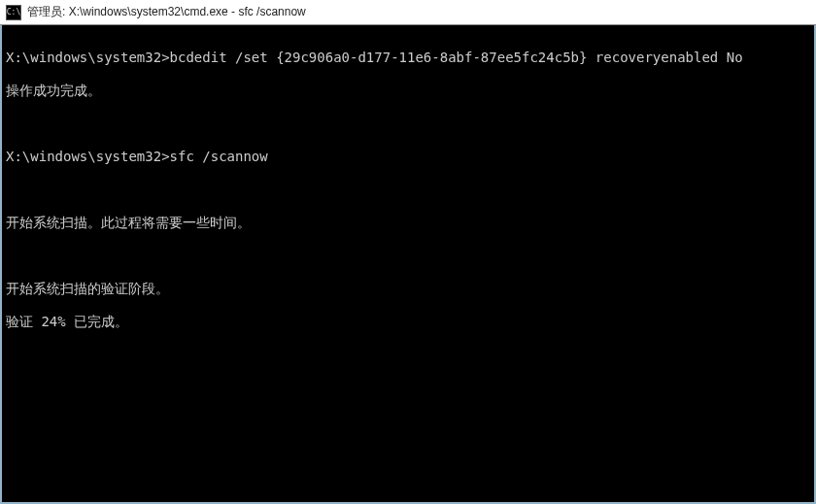 The height and width of the screenshot is (504, 816). What do you see at coordinates (14, 13) in the screenshot?
I see `cmd-icon: C:\` at bounding box center [14, 13].